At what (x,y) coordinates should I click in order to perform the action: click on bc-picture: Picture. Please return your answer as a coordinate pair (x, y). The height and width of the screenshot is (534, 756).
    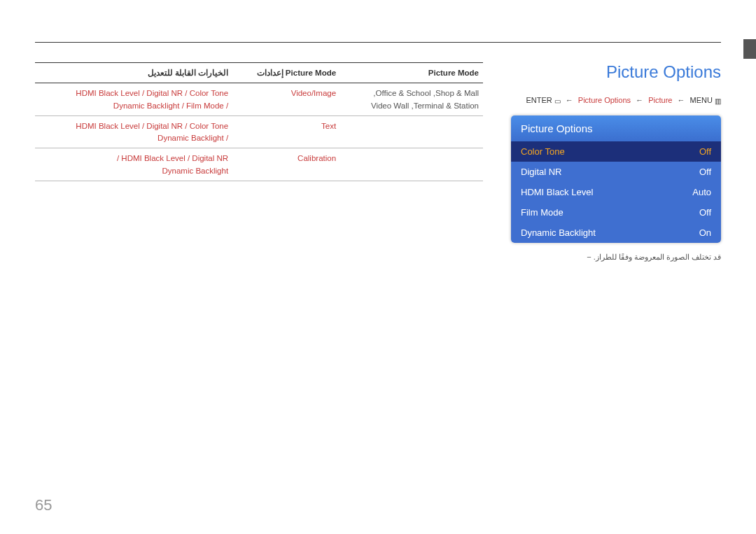
    Looking at the image, I should click on (660, 100).